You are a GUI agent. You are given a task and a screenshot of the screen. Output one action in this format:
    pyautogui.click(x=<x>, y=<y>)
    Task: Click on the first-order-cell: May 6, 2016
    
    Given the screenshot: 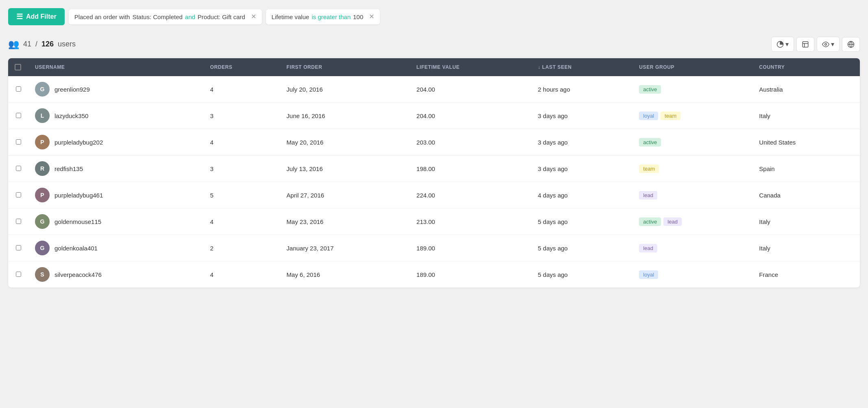 What is the action you would take?
    pyautogui.click(x=345, y=274)
    